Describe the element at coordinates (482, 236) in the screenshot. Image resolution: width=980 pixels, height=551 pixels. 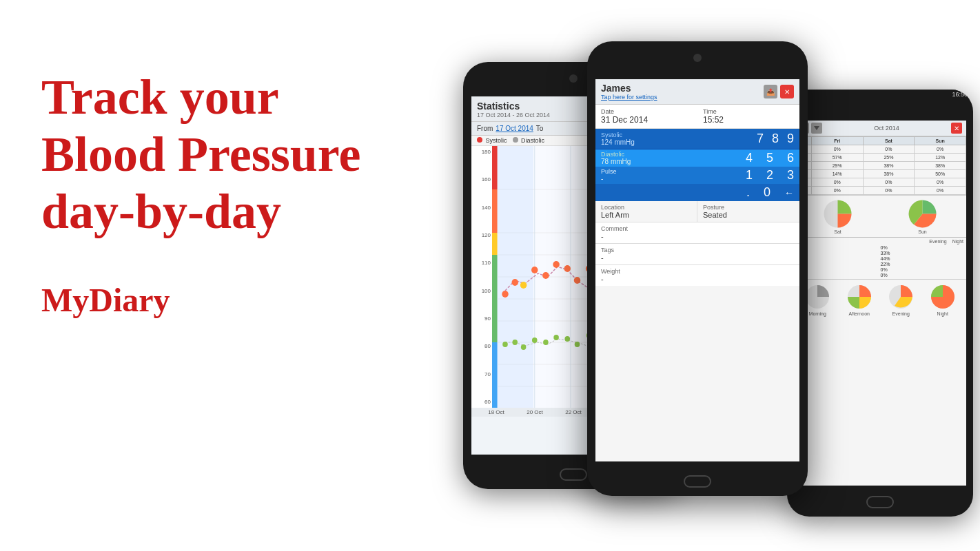
I see `y-label-120: 120` at that location.